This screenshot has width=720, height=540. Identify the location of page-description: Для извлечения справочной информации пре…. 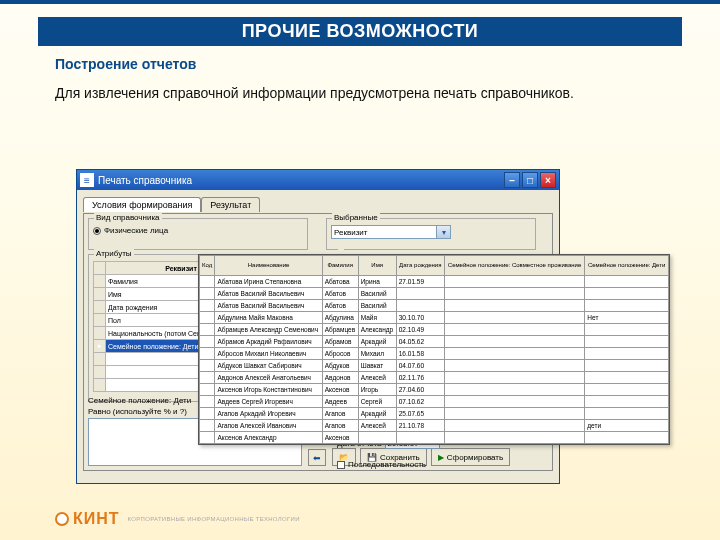
(360, 94).